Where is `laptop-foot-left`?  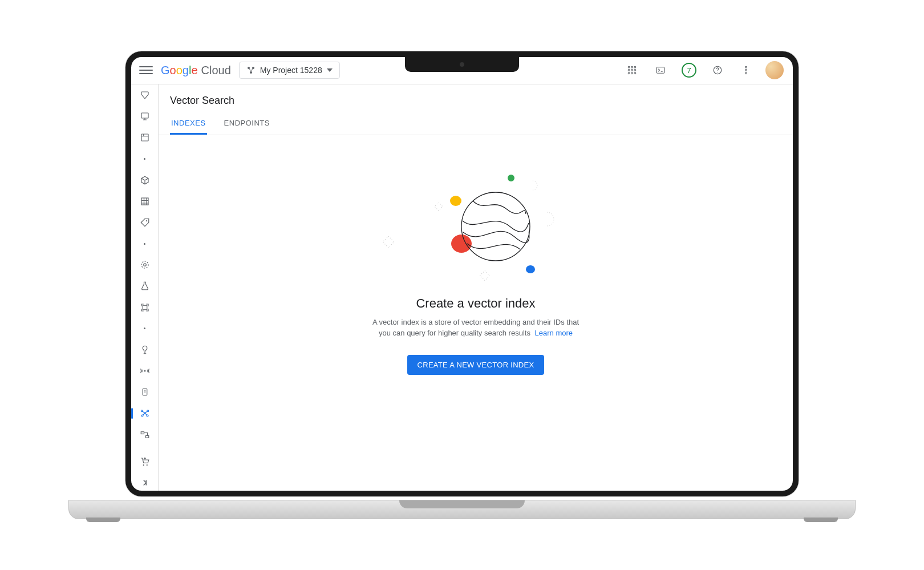
laptop-foot-left is located at coordinates (103, 520).